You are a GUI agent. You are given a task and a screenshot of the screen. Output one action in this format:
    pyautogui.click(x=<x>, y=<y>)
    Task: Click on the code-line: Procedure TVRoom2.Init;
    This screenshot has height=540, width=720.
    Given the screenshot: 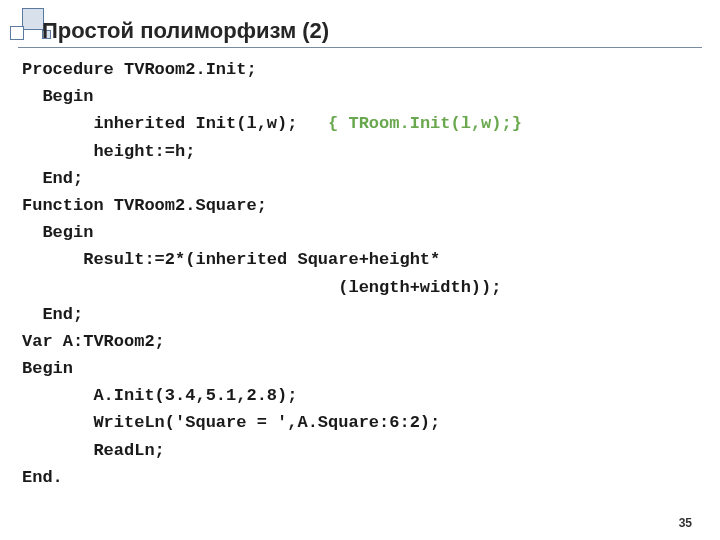 What is the action you would take?
    pyautogui.click(x=140, y=70)
    